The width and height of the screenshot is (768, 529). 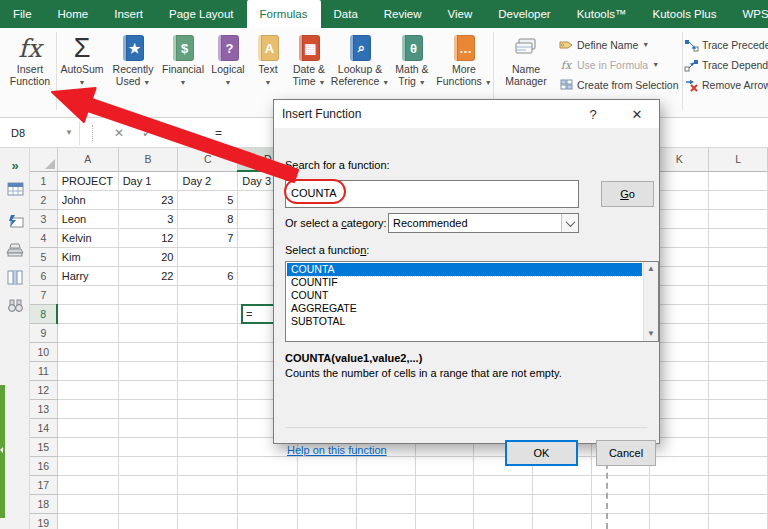 I want to click on function-item-count: COUNT, so click(x=464, y=296).